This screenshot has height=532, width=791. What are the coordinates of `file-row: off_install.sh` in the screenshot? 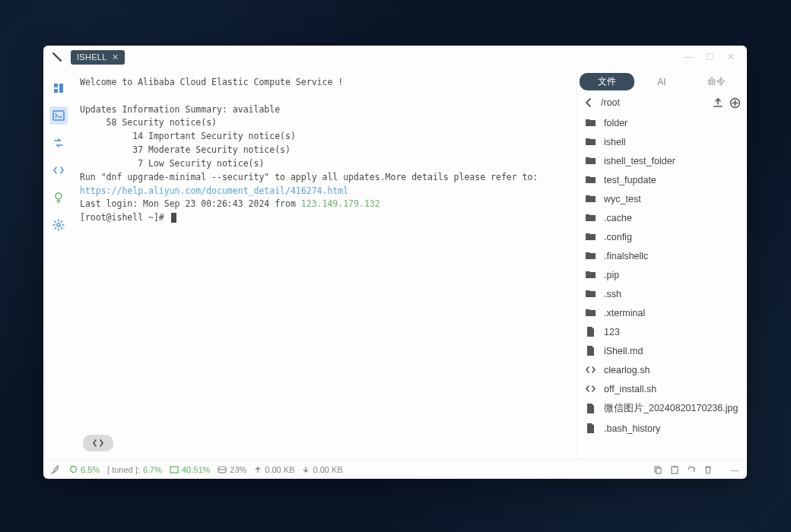 It's located at (662, 389).